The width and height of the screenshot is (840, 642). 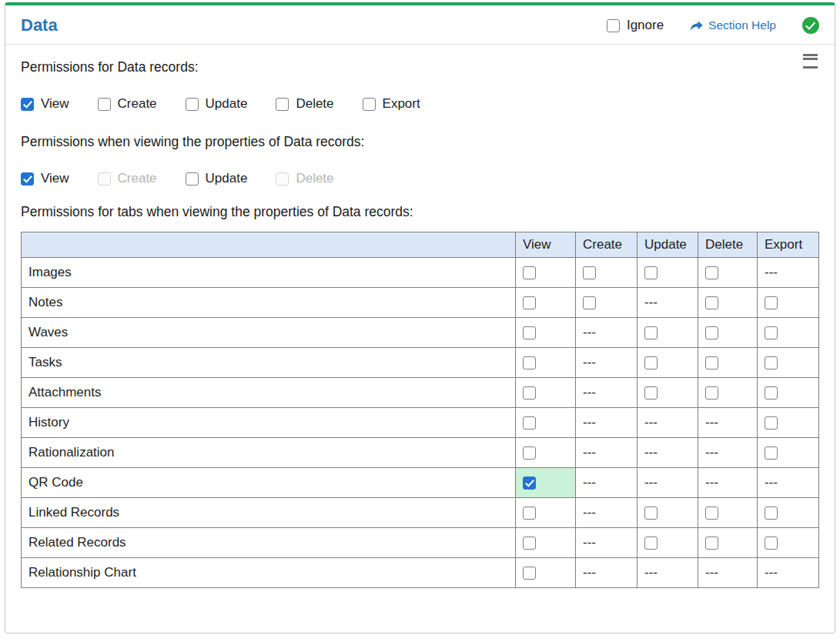 What do you see at coordinates (607, 273) in the screenshot?
I see `cell-images-create` at bounding box center [607, 273].